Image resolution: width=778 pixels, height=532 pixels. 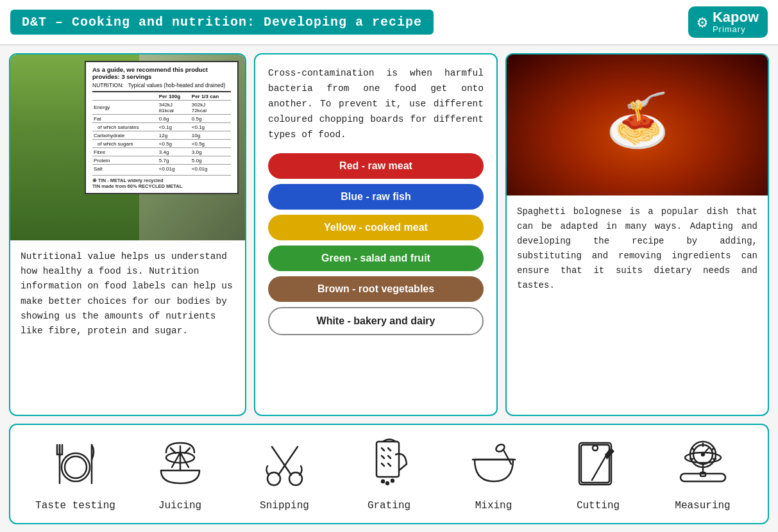 What do you see at coordinates (638, 125) in the screenshot?
I see `spaghetti-visual` at bounding box center [638, 125].